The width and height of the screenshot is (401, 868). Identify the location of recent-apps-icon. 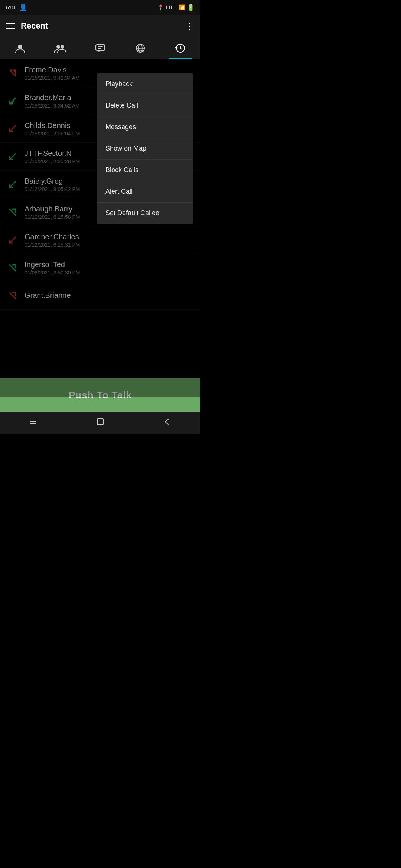
(33, 423).